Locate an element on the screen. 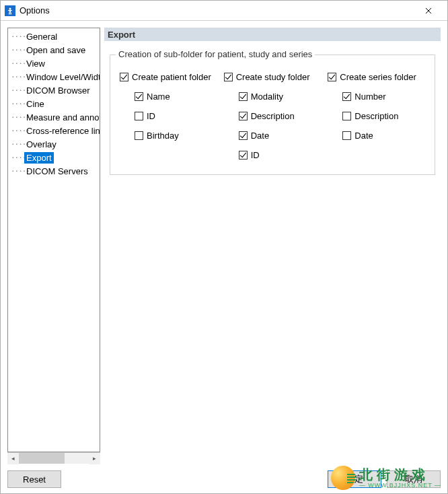 The width and height of the screenshot is (448, 494). tree-item-label: View is located at coordinates (36, 63).